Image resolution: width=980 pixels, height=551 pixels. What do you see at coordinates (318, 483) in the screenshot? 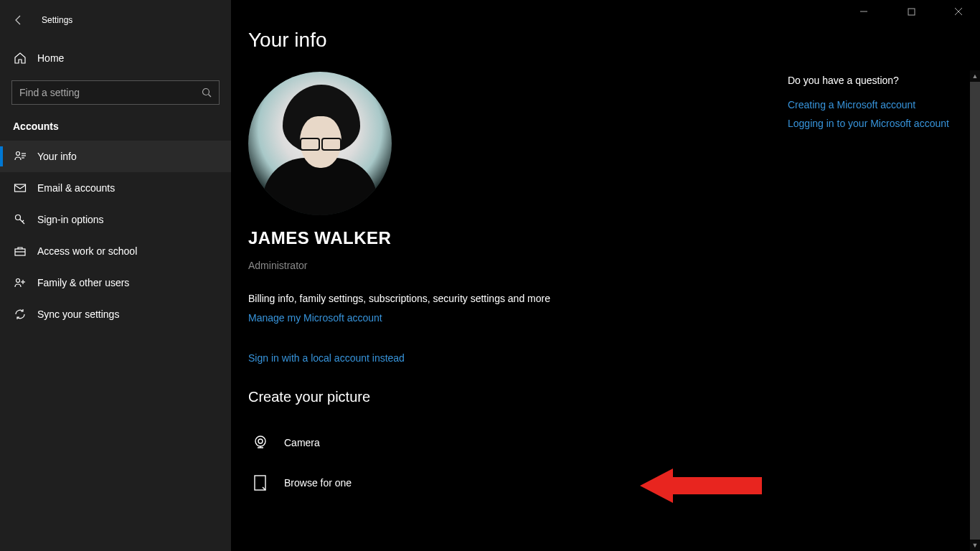
I see `browse-label: Browse for one` at bounding box center [318, 483].